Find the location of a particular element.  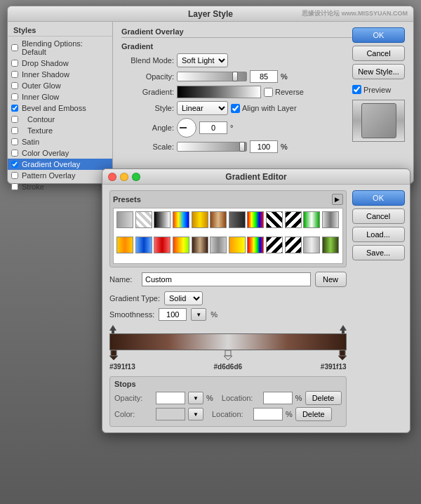

preview-checkbox is located at coordinates (356, 90).